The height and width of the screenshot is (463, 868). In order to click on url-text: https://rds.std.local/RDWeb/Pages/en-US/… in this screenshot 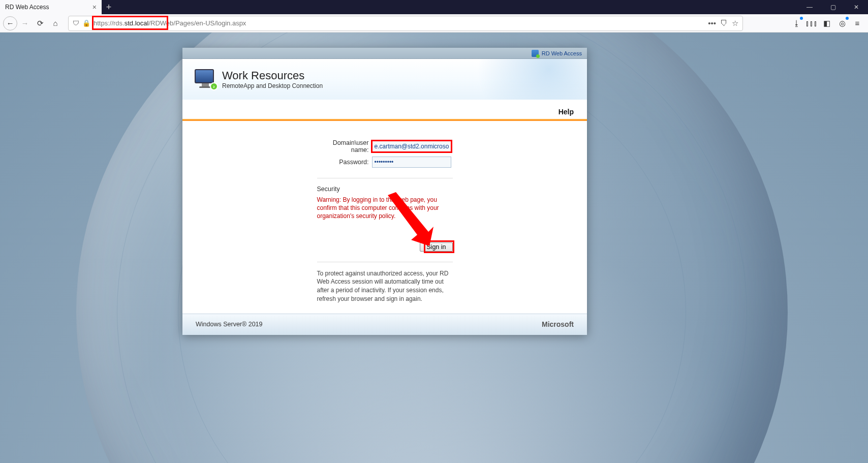, I will do `click(398, 23)`.